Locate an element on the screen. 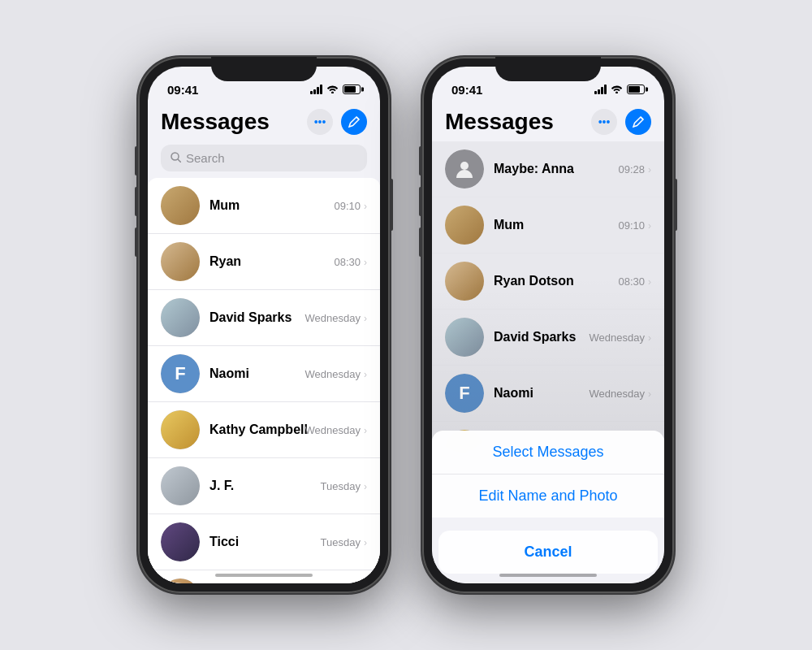 The width and height of the screenshot is (812, 650). app-header-2: Messages ••• is located at coordinates (548, 122).